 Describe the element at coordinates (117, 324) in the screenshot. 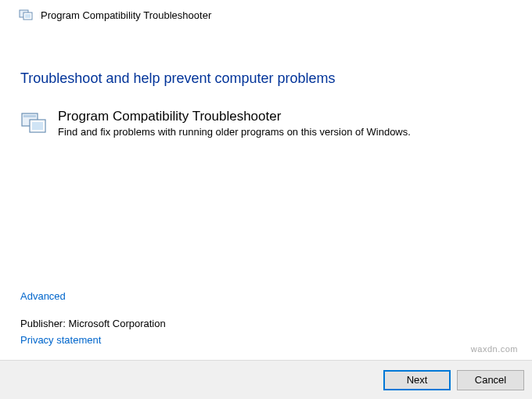

I see `publisher-name: Microsoft Corporation` at that location.